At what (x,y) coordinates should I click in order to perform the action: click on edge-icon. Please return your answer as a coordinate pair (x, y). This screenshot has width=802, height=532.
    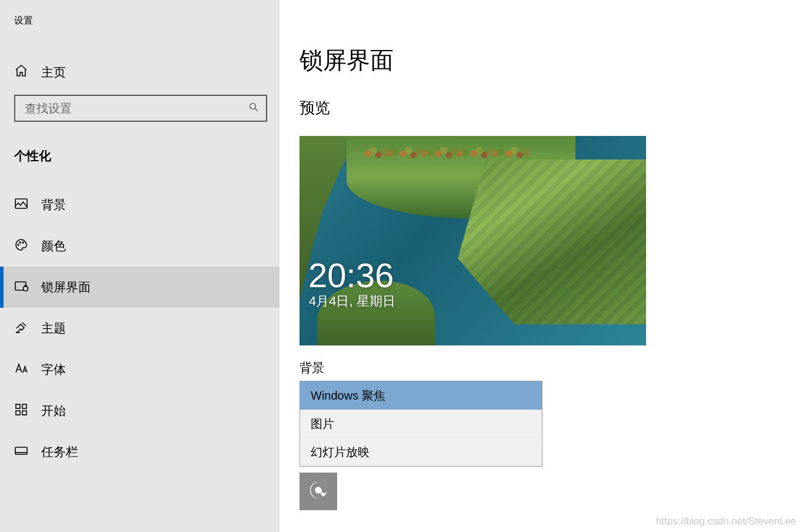
    Looking at the image, I should click on (318, 491).